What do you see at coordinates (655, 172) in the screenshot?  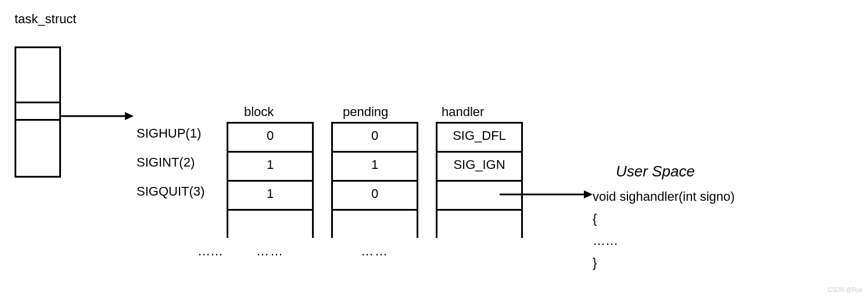 I see `user-space-title: User Space` at bounding box center [655, 172].